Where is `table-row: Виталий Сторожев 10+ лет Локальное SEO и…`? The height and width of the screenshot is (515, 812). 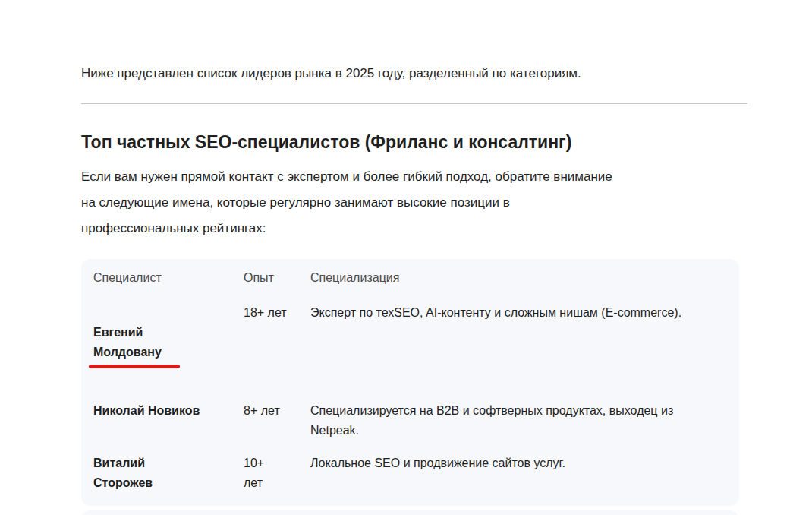 table-row: Виталий Сторожев 10+ лет Локальное SEO и… is located at coordinates (408, 473).